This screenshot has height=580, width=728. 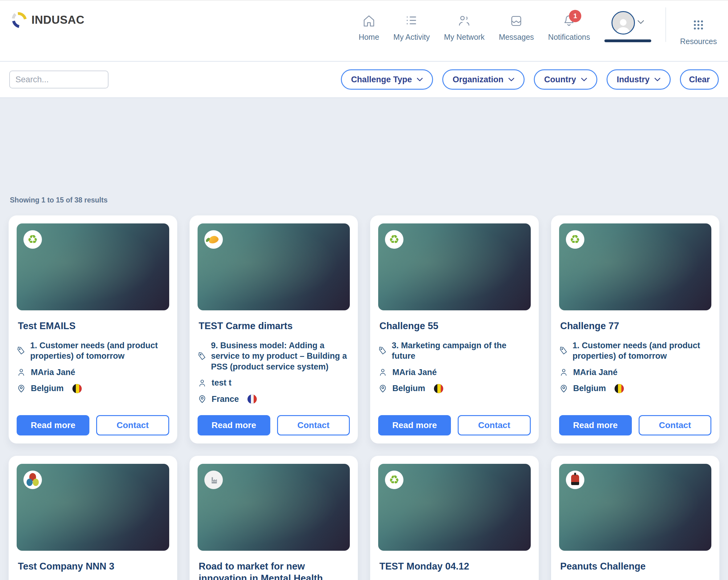 What do you see at coordinates (274, 329) in the screenshot?
I see `challenge-card: TEST Carme dimarts 9. Business model: Ad…` at bounding box center [274, 329].